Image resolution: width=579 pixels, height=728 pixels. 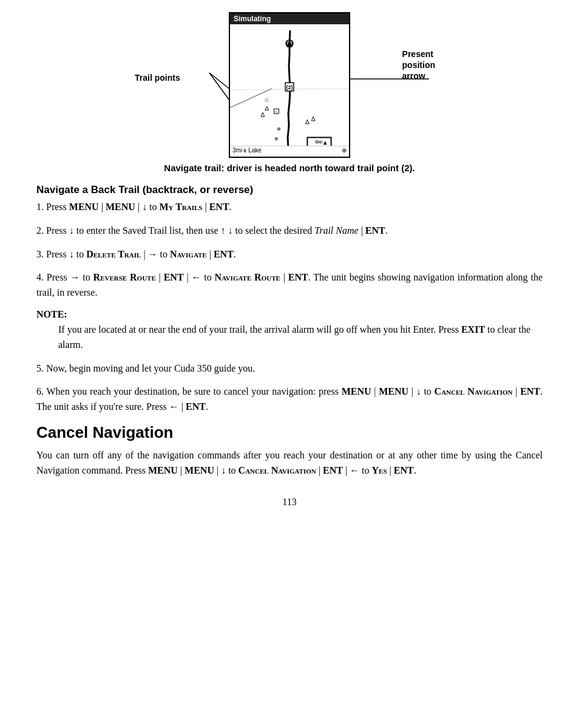 What do you see at coordinates (125, 277) in the screenshot?
I see `step4-reverse: Reverse Route` at bounding box center [125, 277].